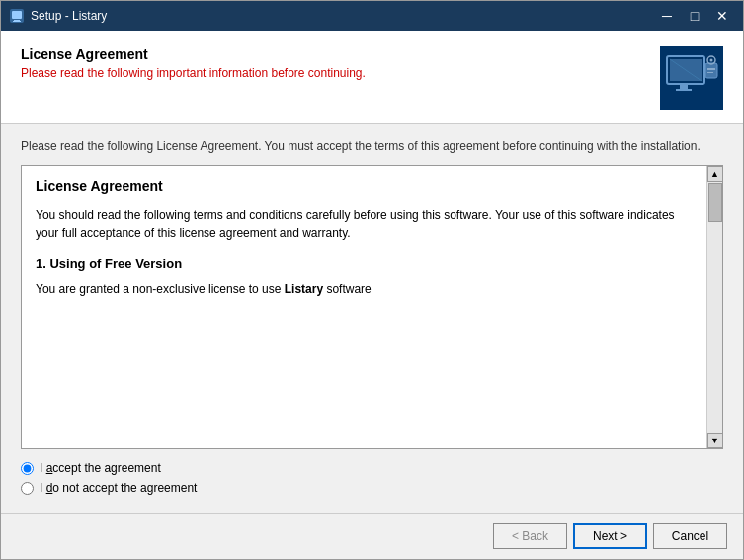 Image resolution: width=744 pixels, height=560 pixels. I want to click on decline-radio-label: I do not accept the agreement, so click(372, 488).